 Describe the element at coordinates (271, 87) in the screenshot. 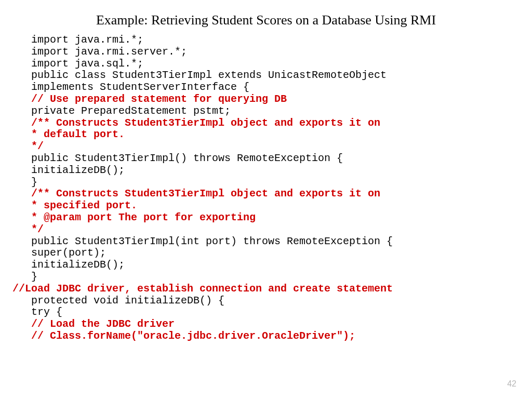

I see `code-line: implements StudentServerInterface {` at that location.